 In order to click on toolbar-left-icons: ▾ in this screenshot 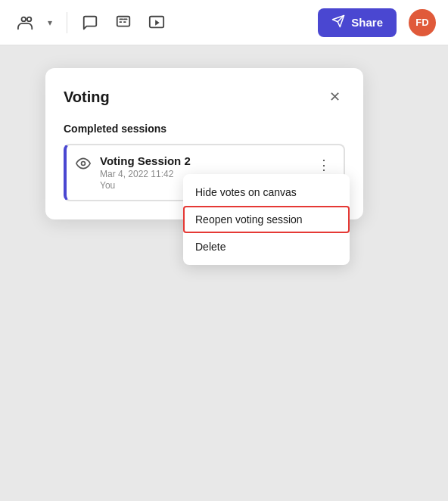, I will do `click(35, 23)`.